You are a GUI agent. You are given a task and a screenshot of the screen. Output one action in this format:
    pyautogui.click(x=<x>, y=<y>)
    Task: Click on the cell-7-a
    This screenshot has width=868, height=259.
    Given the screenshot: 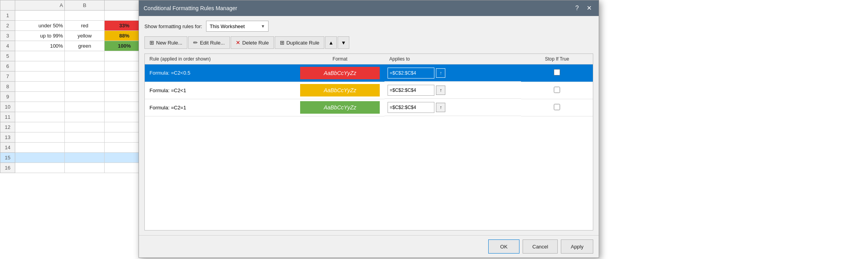 What is the action you would take?
    pyautogui.click(x=40, y=77)
    